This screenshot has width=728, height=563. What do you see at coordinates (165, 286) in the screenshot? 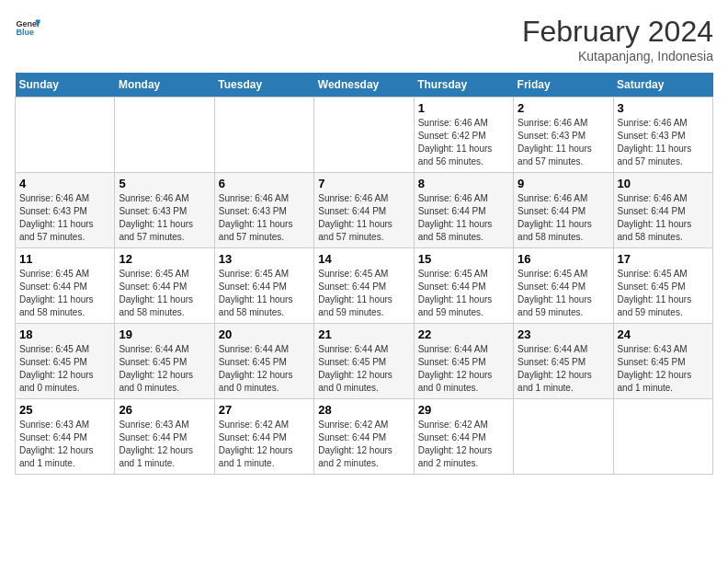
I see `calendar-day-cell: 12Sunrise: 6:45 AMSunset: 6:44 PMDayligh…` at bounding box center [165, 286].